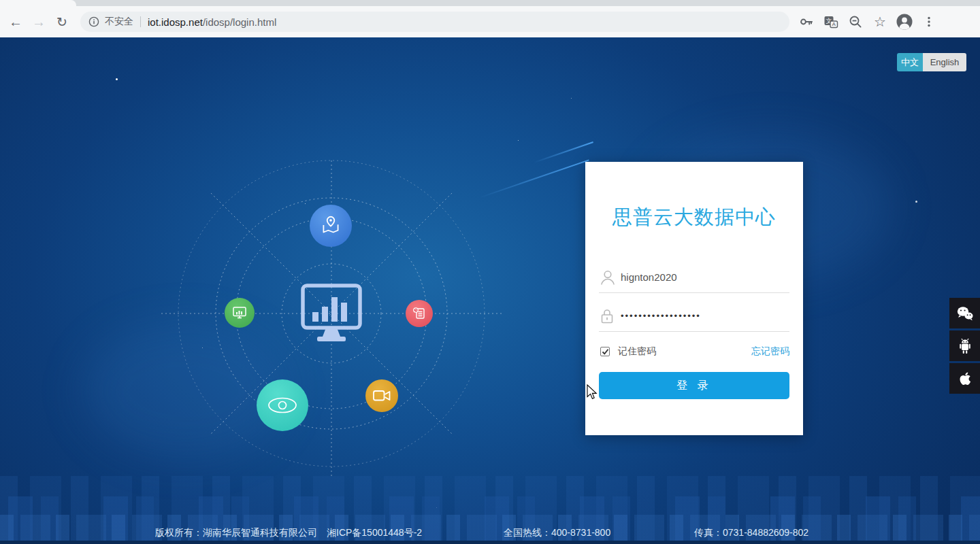  I want to click on password-input, so click(705, 316).